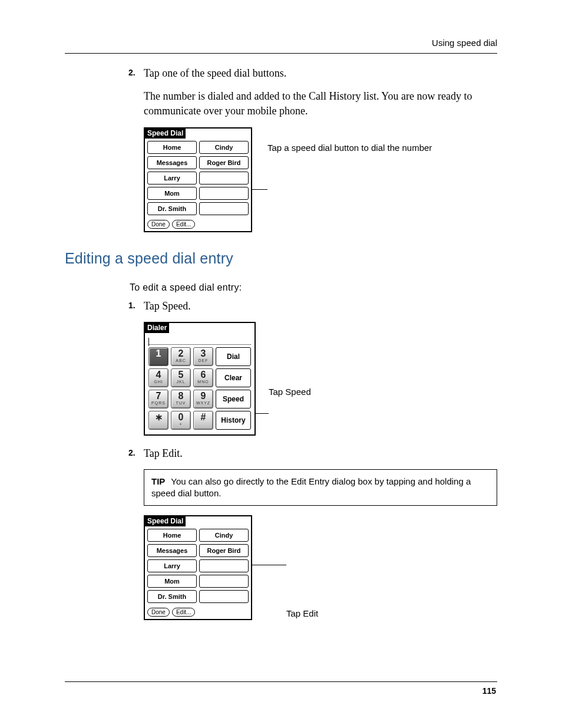  What do you see at coordinates (203, 378) in the screenshot?
I see `keypad-6: 6MNO` at bounding box center [203, 378].